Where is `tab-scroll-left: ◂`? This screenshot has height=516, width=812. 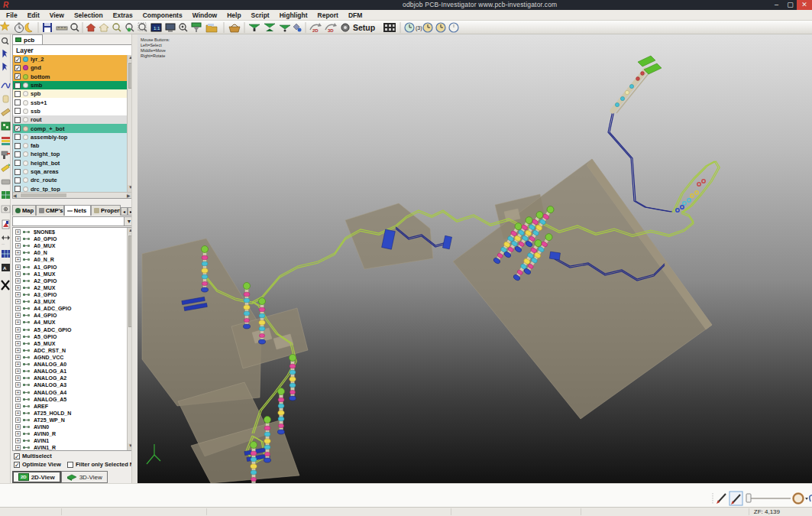 tab-scroll-left: ◂ is located at coordinates (124, 211).